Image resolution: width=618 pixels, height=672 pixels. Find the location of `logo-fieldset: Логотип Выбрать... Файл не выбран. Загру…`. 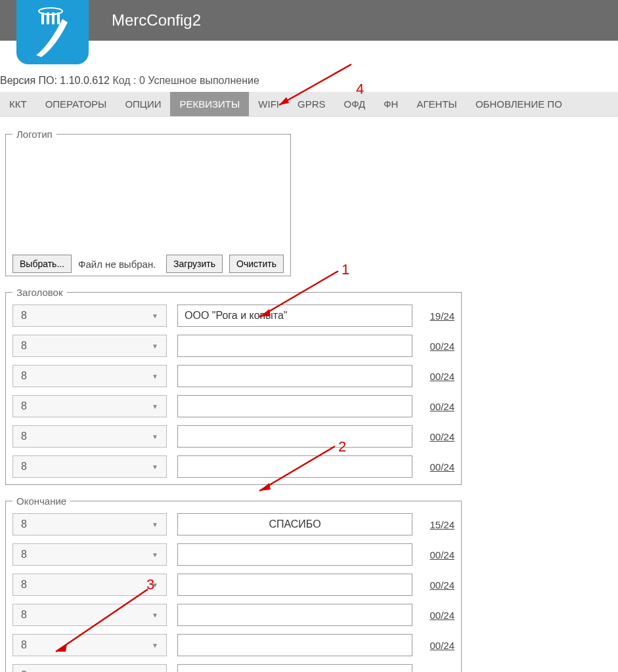

logo-fieldset: Логотип Выбрать... Файл не выбран. Загру… is located at coordinates (148, 202).